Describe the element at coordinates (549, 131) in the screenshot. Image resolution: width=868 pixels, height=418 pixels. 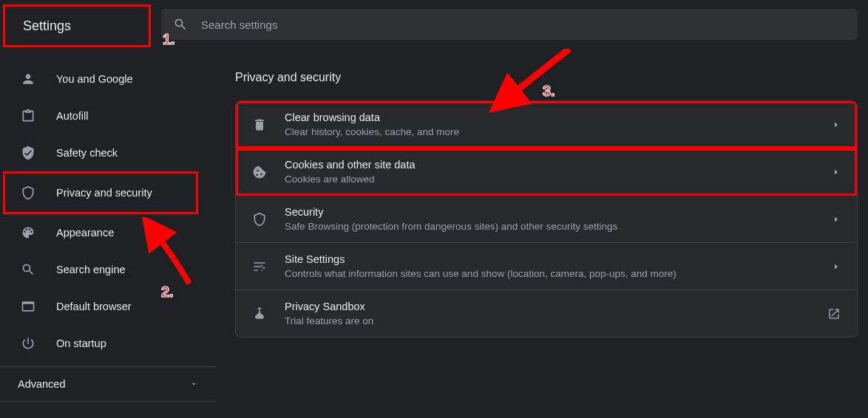
I see `row-subtitle: Clear history, cookies, cache, and more` at that location.